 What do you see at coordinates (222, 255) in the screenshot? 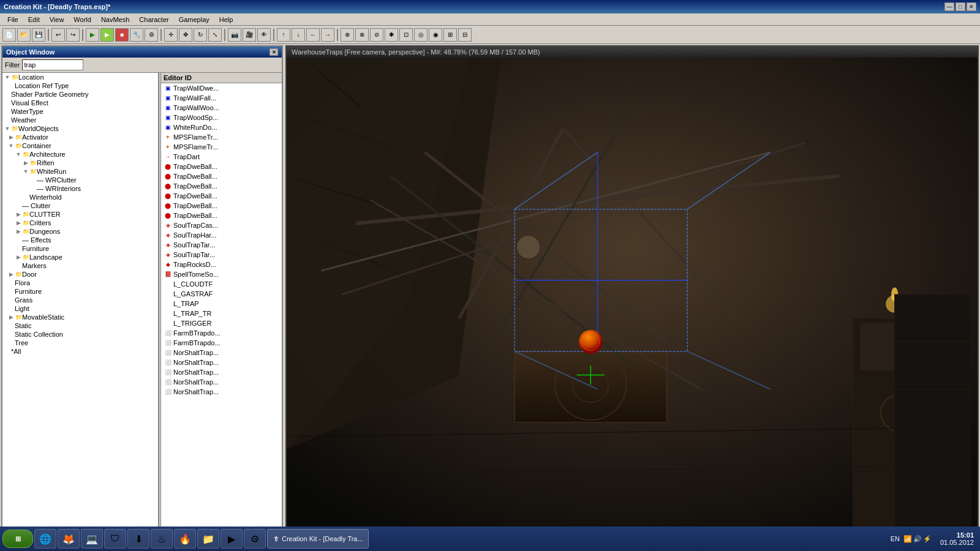
I see `list-item: ◈ SoulTrapTar...` at bounding box center [222, 255].